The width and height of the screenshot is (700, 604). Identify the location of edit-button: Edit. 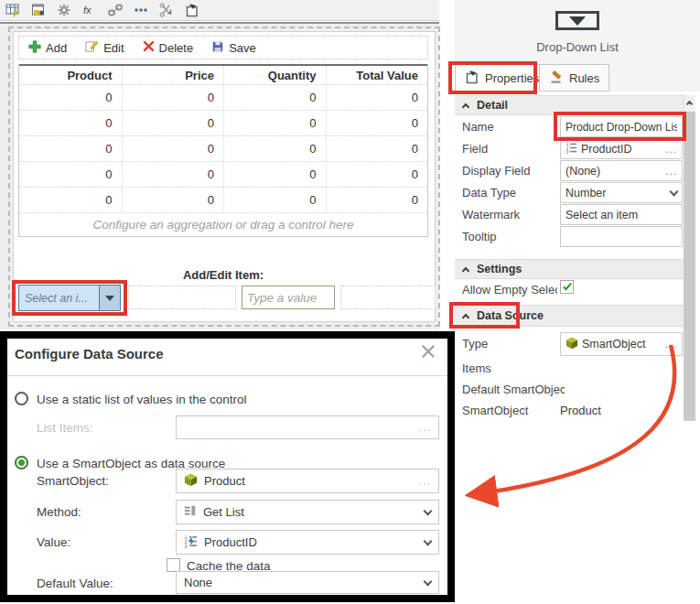
(104, 48).